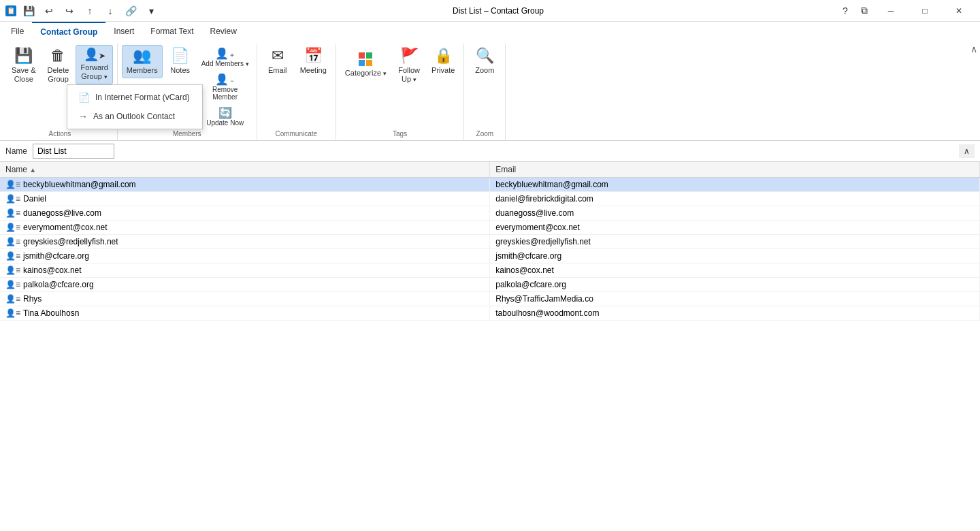 This screenshot has width=980, height=531. I want to click on tags-group-items: Categorize ▾ 🚩 FollowUp ▾ 🔒 Private, so click(400, 87).